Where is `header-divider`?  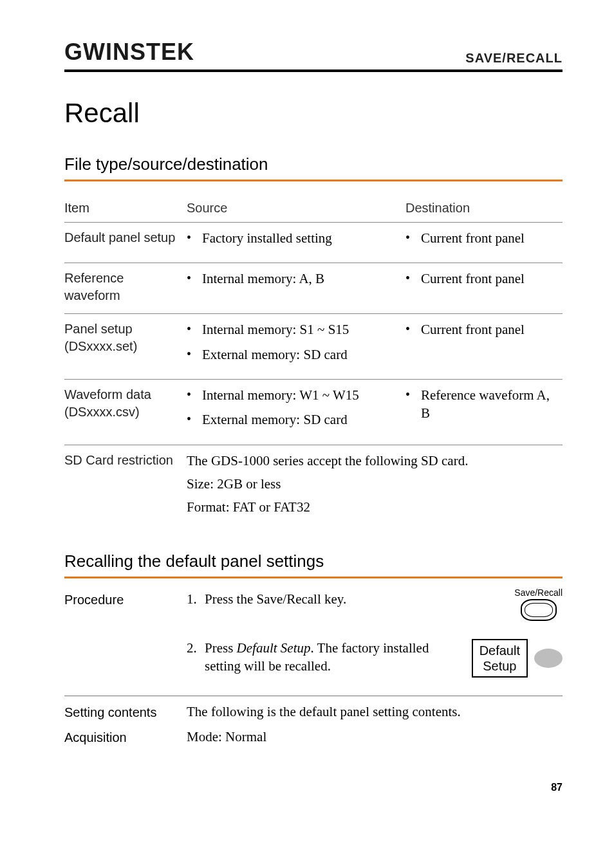 header-divider is located at coordinates (313, 71).